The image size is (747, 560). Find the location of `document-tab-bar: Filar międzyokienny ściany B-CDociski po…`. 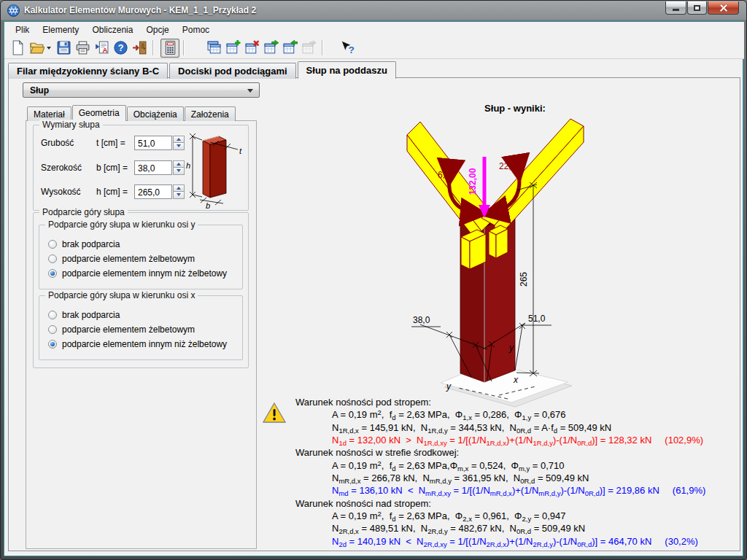

document-tab-bar: Filar międzyokienny ściany B-CDociski po… is located at coordinates (203, 70).